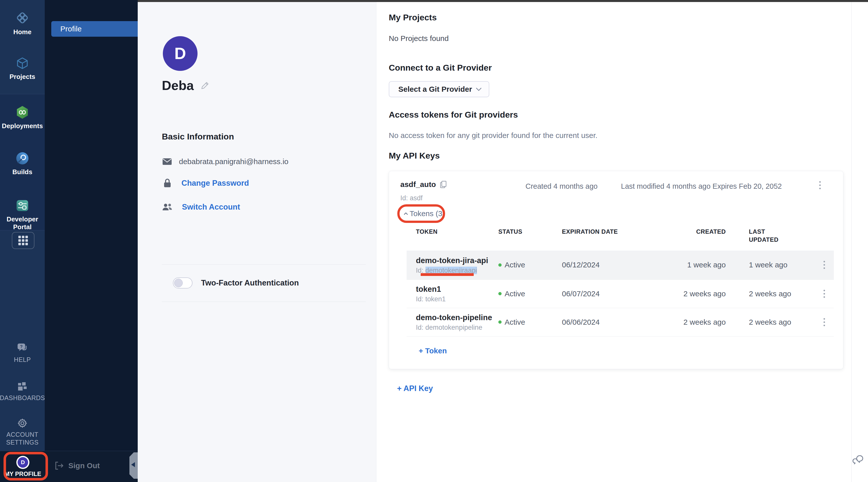 The height and width of the screenshot is (482, 868). What do you see at coordinates (457, 261) in the screenshot?
I see `token-name: demo-token-jira-api` at bounding box center [457, 261].